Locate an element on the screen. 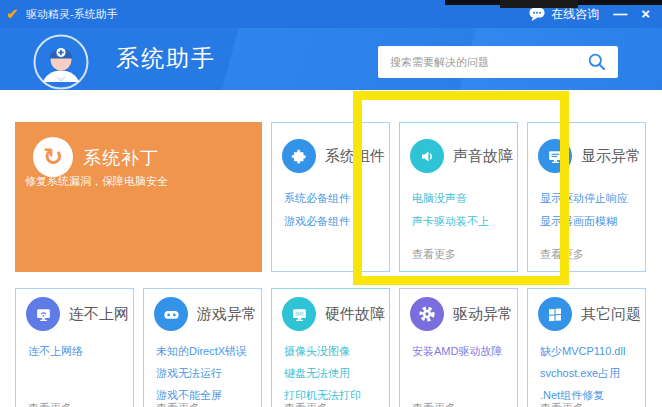 The width and height of the screenshot is (662, 407). page-title: 系统助手 is located at coordinates (166, 58).